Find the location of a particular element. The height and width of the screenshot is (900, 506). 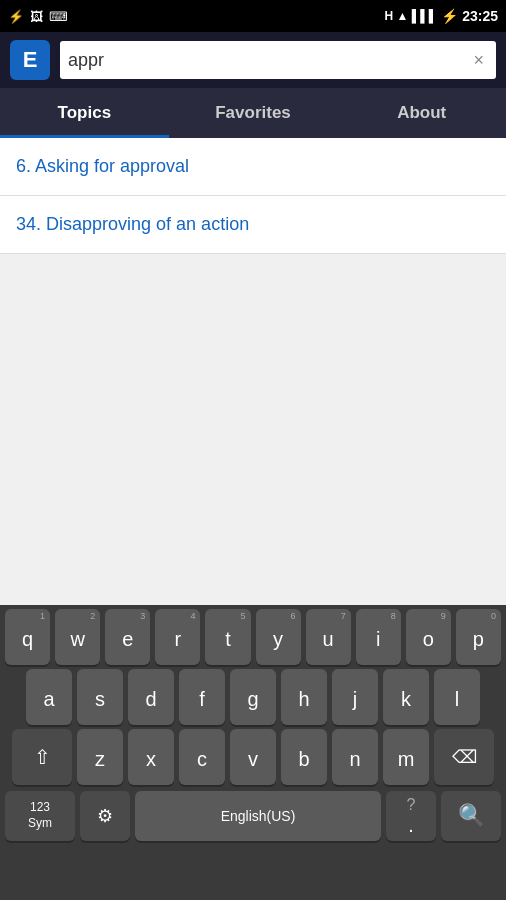

tab-topics: Topics is located at coordinates (84, 113).